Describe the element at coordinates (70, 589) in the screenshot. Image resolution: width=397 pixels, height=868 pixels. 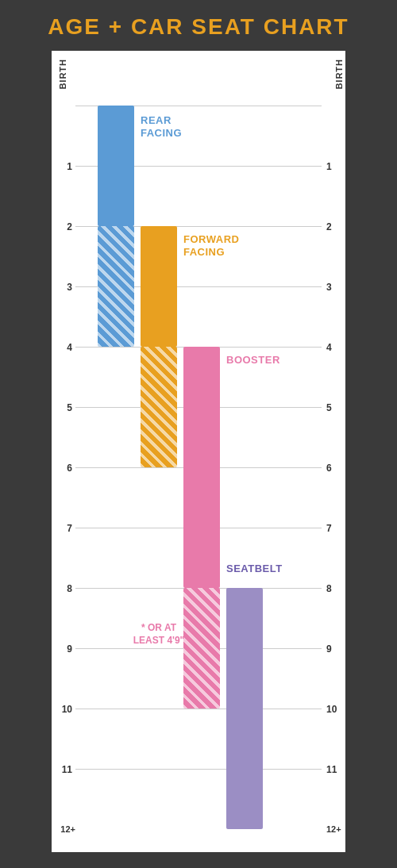
I see `age-8-left: 8` at that location.